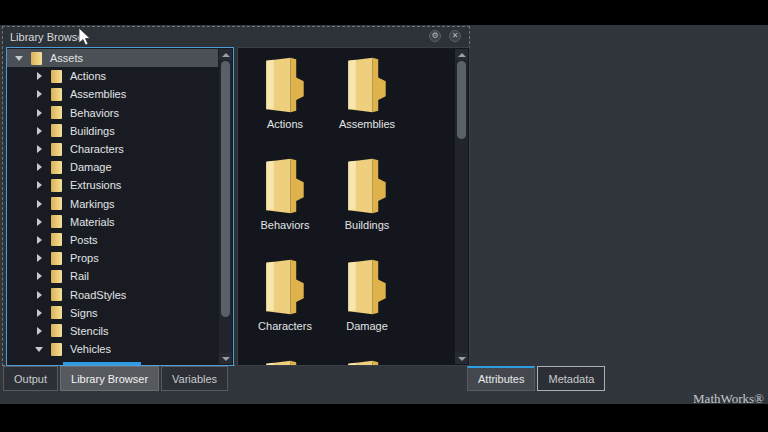  What do you see at coordinates (110, 378) in the screenshot?
I see `tab-library-browser: Library Browser` at bounding box center [110, 378].